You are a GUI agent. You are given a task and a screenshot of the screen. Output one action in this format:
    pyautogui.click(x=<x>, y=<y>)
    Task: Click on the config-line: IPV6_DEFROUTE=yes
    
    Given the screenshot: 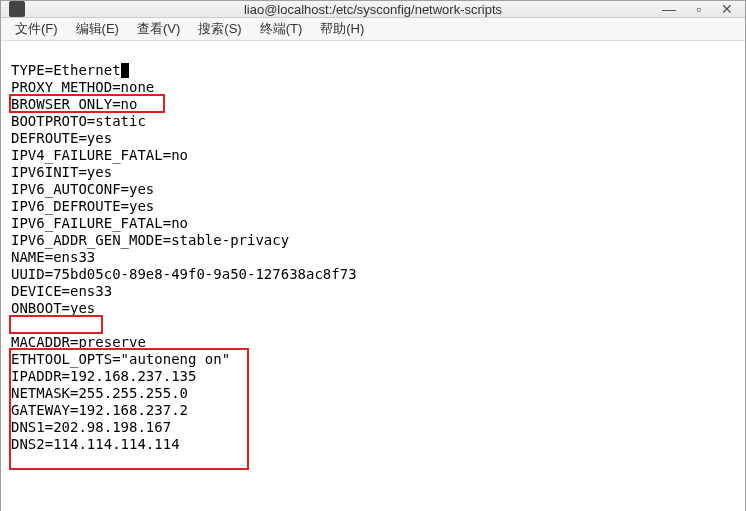 What is the action you would take?
    pyautogui.click(x=82, y=206)
    